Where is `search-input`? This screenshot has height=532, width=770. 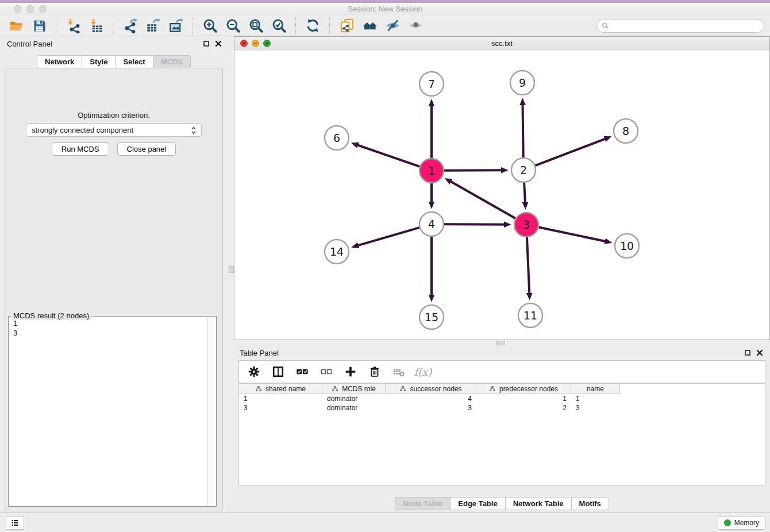 search-input is located at coordinates (687, 26).